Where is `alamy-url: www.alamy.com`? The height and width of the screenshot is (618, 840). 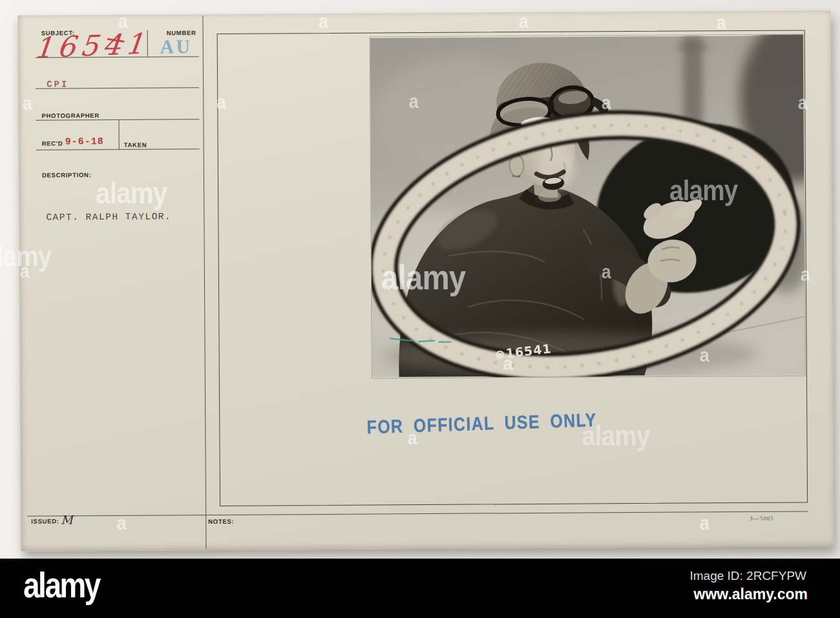
alamy-url: www.alamy.com is located at coordinates (751, 594).